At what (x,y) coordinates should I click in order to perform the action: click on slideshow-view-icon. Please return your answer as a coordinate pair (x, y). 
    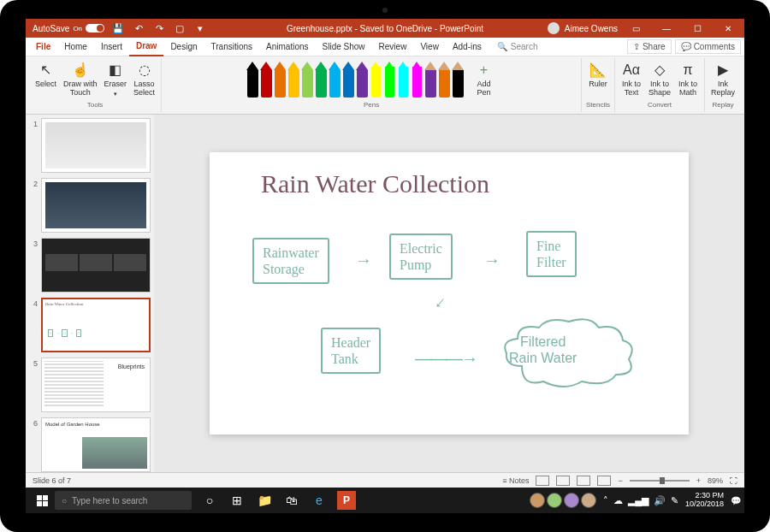
    Looking at the image, I should click on (604, 481).